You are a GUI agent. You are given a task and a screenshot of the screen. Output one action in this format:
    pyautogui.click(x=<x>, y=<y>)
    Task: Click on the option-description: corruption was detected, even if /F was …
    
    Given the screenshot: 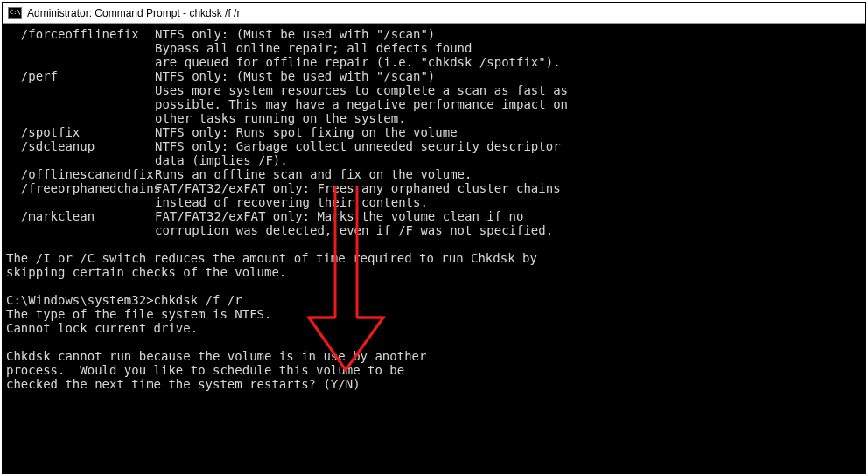 What is the action you would take?
    pyautogui.click(x=508, y=230)
    